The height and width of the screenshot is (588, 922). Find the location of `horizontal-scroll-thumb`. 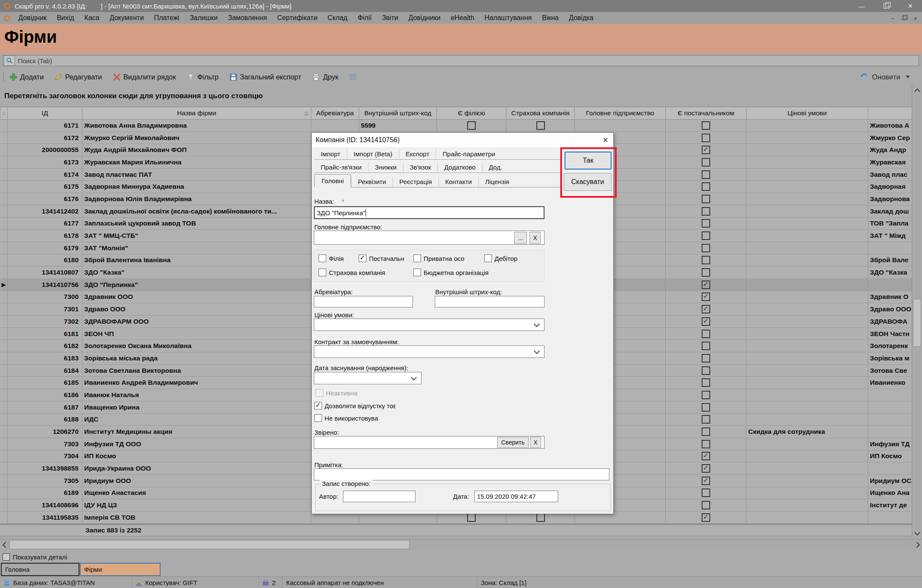

horizontal-scroll-thumb is located at coordinates (209, 545).